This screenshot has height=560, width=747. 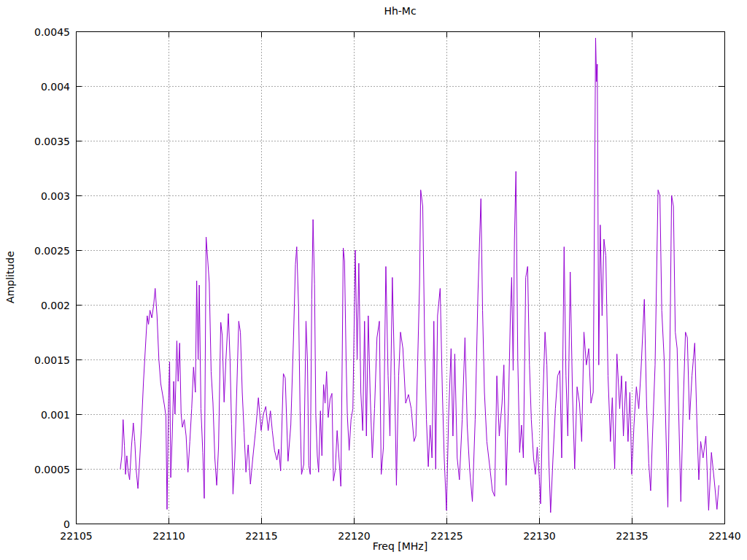 I want to click on x-axis-title: Freq [MHz], so click(x=400, y=546).